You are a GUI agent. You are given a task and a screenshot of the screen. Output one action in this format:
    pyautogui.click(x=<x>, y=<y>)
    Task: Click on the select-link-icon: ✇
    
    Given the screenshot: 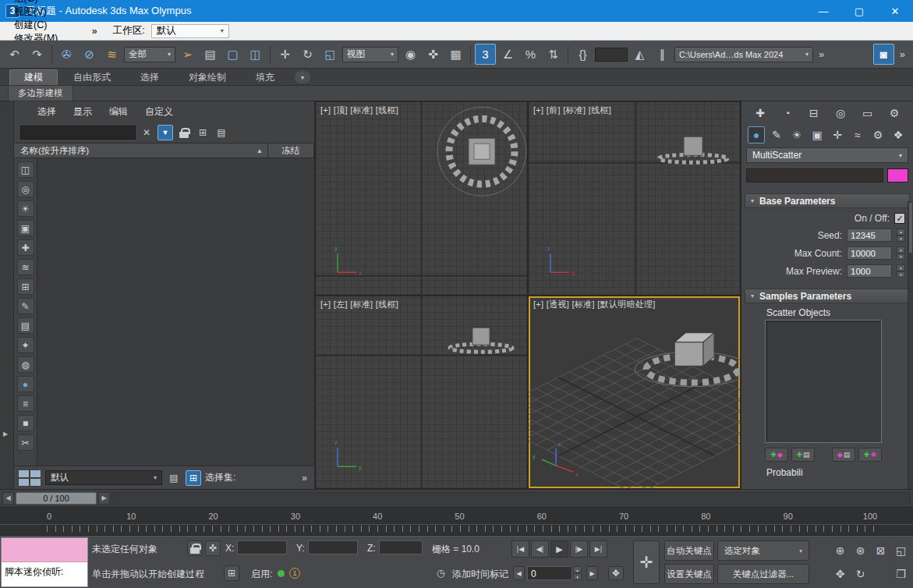 What is the action you would take?
    pyautogui.click(x=67, y=55)
    